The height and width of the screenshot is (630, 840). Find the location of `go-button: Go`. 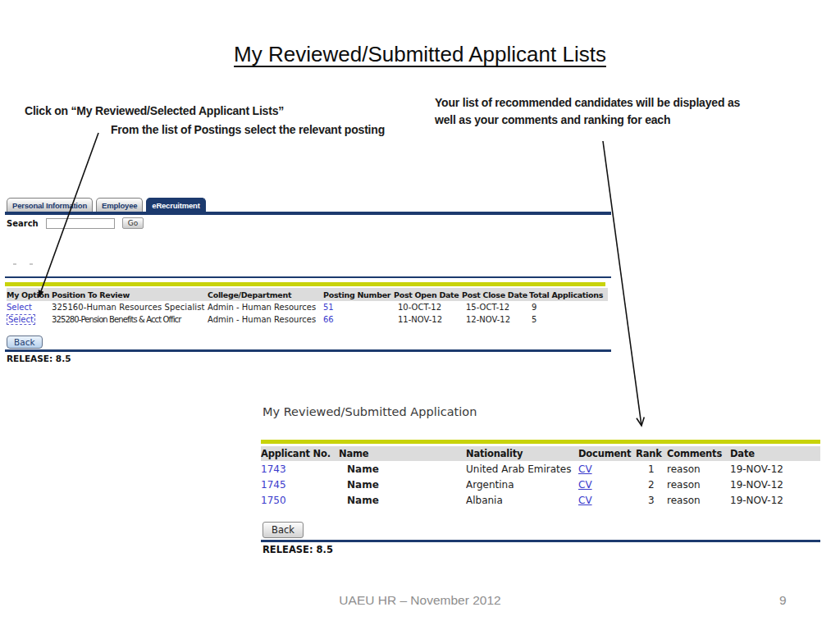

go-button: Go is located at coordinates (133, 223).